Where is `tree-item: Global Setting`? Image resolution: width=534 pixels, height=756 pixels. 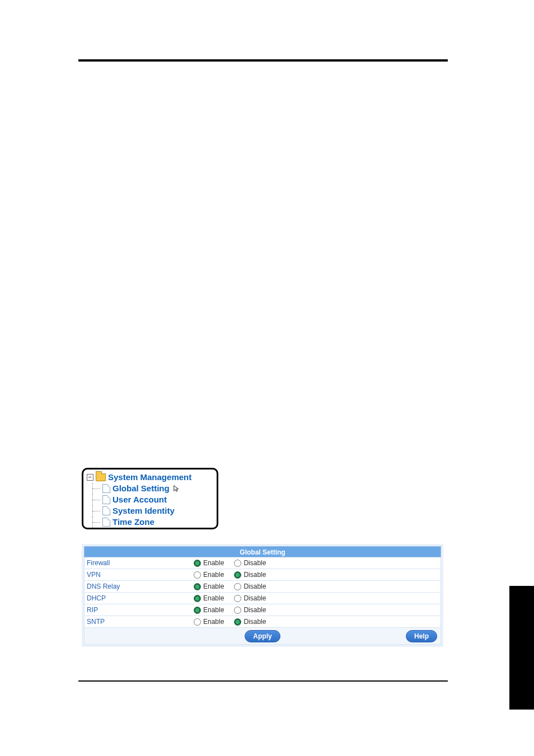 tree-item: Global Setting is located at coordinates (150, 489).